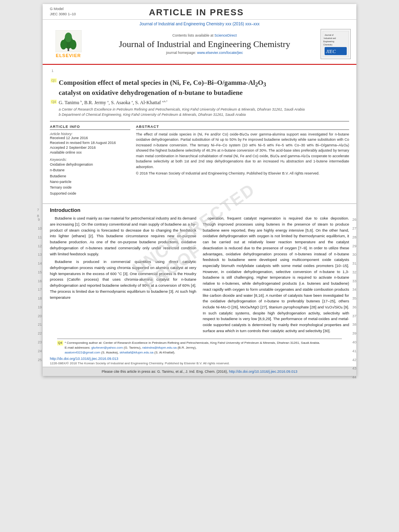 The image size is (399, 532). Describe the element at coordinates (204, 115) in the screenshot. I see `affiliation-b: b Department of Chemical Engineering, Ki…` at that location.